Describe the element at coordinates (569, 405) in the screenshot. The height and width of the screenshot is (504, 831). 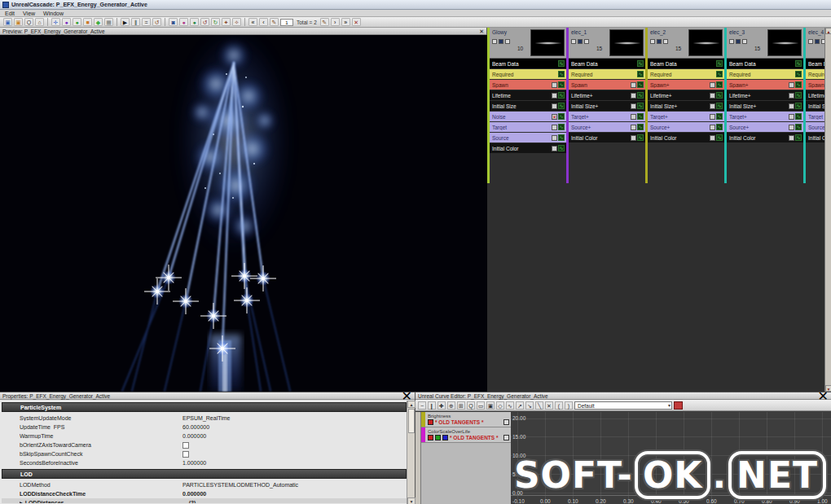
I see `curve-tool-icon-15: )` at that location.